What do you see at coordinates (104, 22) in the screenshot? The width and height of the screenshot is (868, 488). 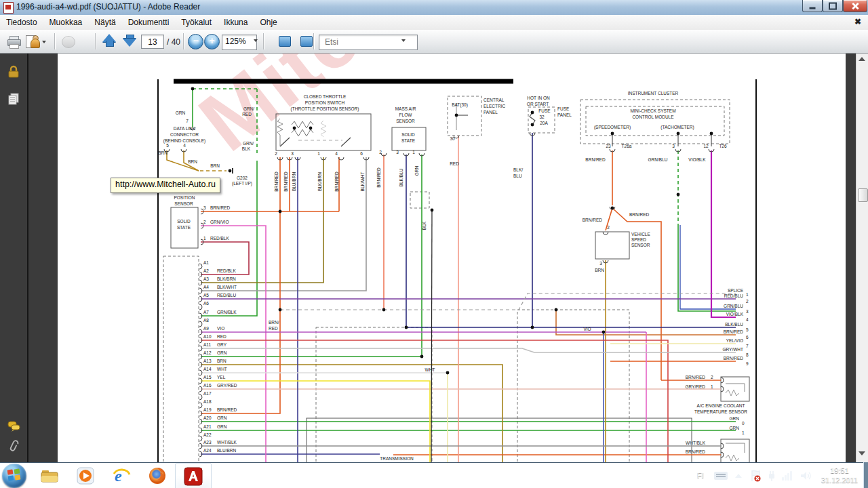 I see `menu-nayta: Näytä` at bounding box center [104, 22].